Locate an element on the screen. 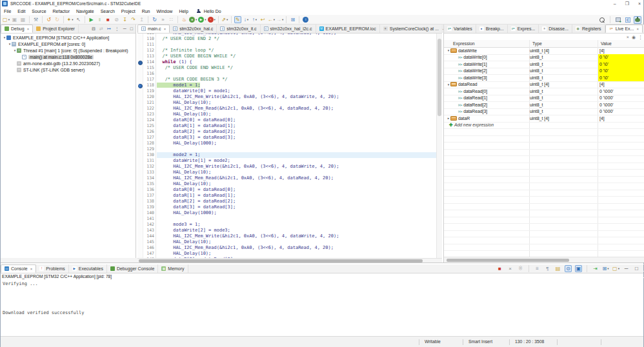 The image size is (644, 347). tab-live-ex: x=Live Ex...× is located at coordinates (624, 28).